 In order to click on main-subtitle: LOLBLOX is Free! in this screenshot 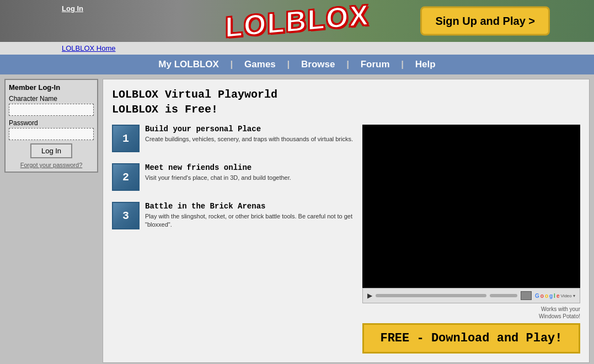, I will do `click(346, 109)`.